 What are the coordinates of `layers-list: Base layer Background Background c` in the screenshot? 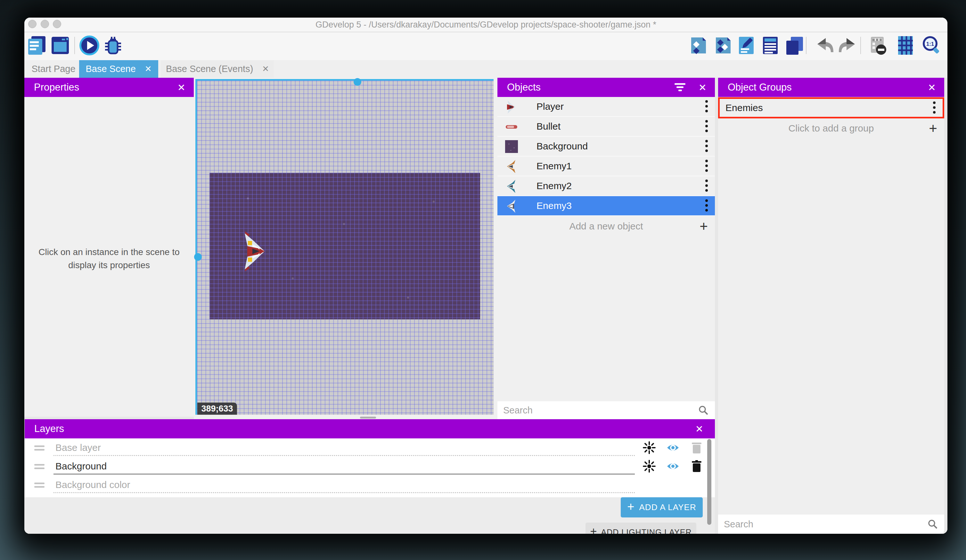 It's located at (370, 468).